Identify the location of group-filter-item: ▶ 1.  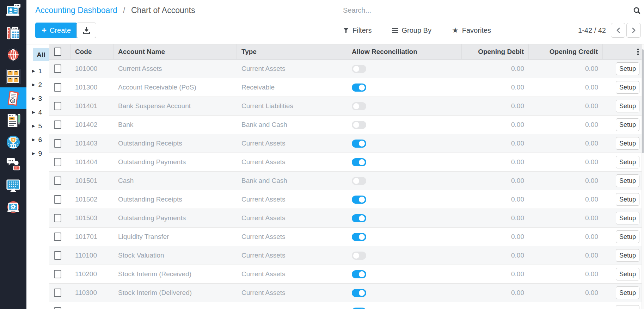
(38, 71).